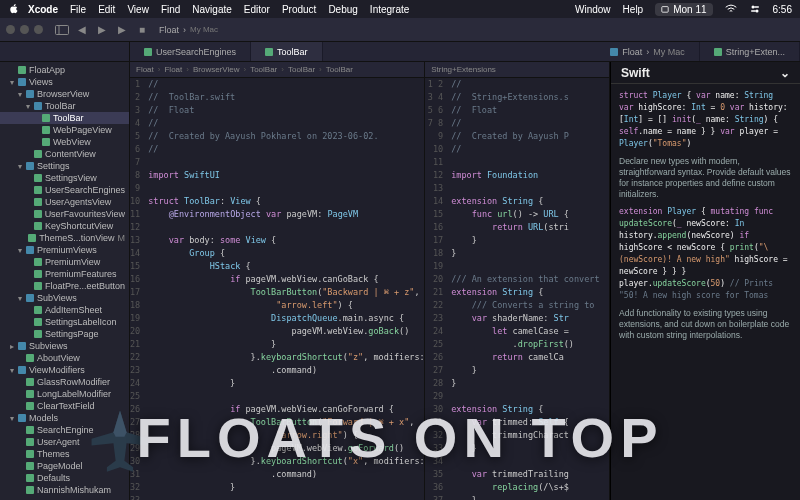 Image resolution: width=800 pixels, height=500 pixels. I want to click on menu-debug: Debug, so click(342, 10).